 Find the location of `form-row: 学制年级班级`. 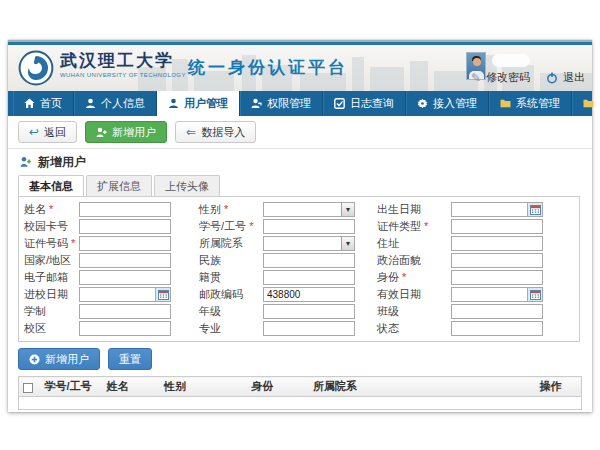

form-row: 学制年级班级 is located at coordinates (299, 312).